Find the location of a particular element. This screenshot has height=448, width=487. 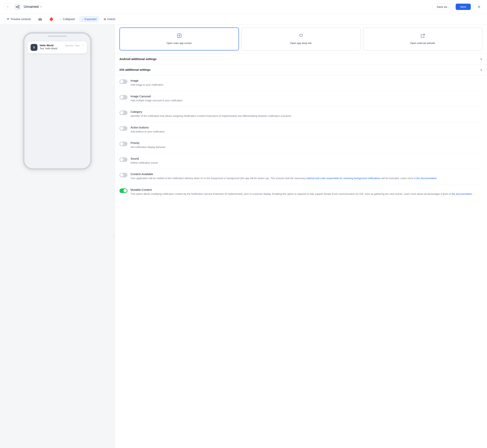

setting-content-image-carousel: Image Carousel Add multiple image carous… is located at coordinates (306, 98).